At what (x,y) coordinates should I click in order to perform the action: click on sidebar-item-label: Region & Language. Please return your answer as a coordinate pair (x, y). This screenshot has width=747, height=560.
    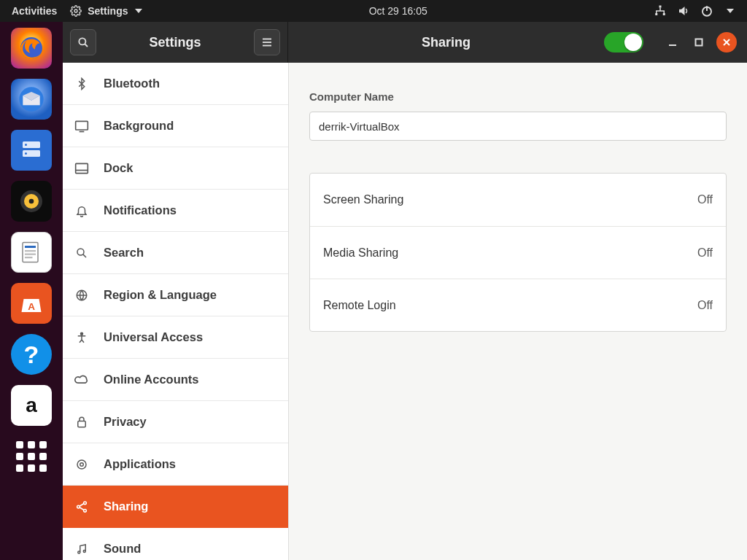
    Looking at the image, I should click on (160, 295).